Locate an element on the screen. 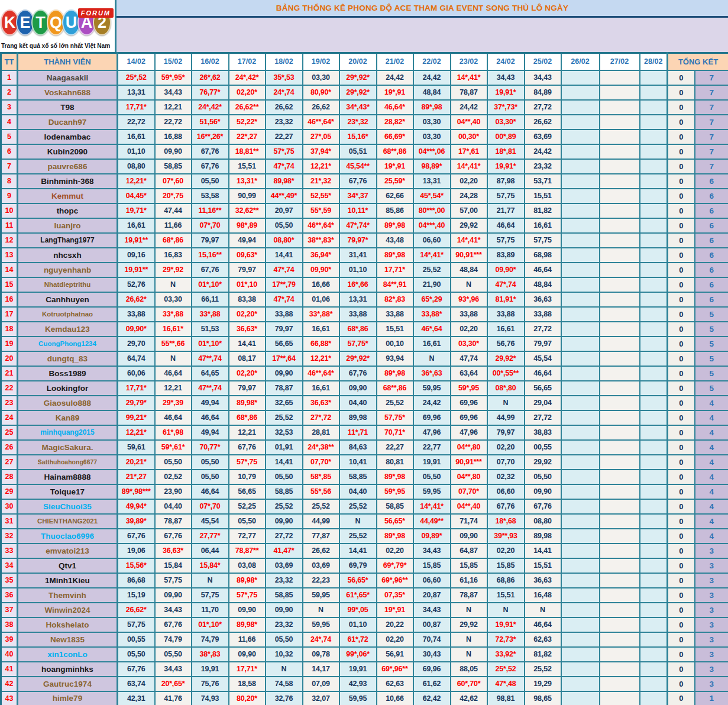 Image resolution: width=728 pixels, height=705 pixels. score-cell: 19,91* is located at coordinates (506, 167).